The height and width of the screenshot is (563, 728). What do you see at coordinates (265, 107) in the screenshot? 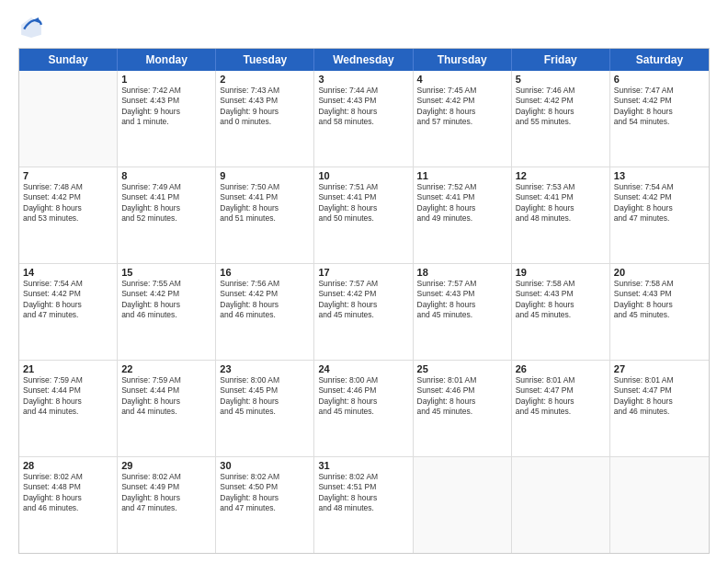
I see `cell-info: Sunrise: 7:43 AM Sunset: 4:43 PM Dayligh…` at bounding box center [265, 107].